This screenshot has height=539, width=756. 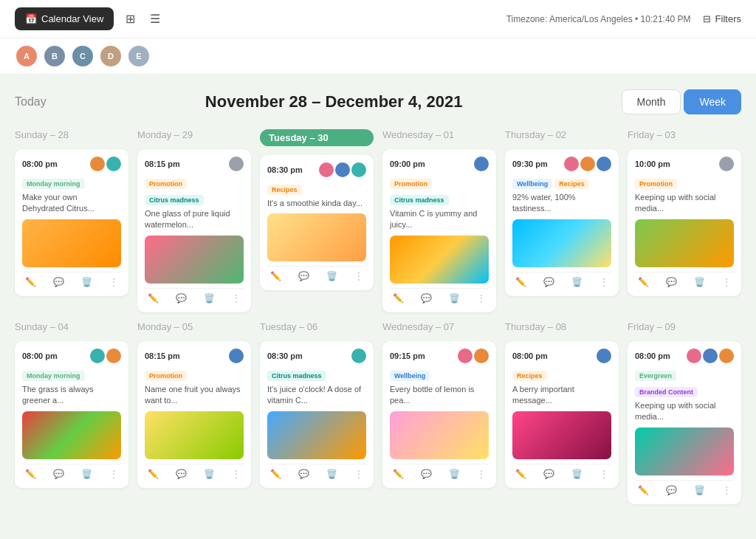 I want to click on day-header: Monday – 05, so click(x=194, y=326).